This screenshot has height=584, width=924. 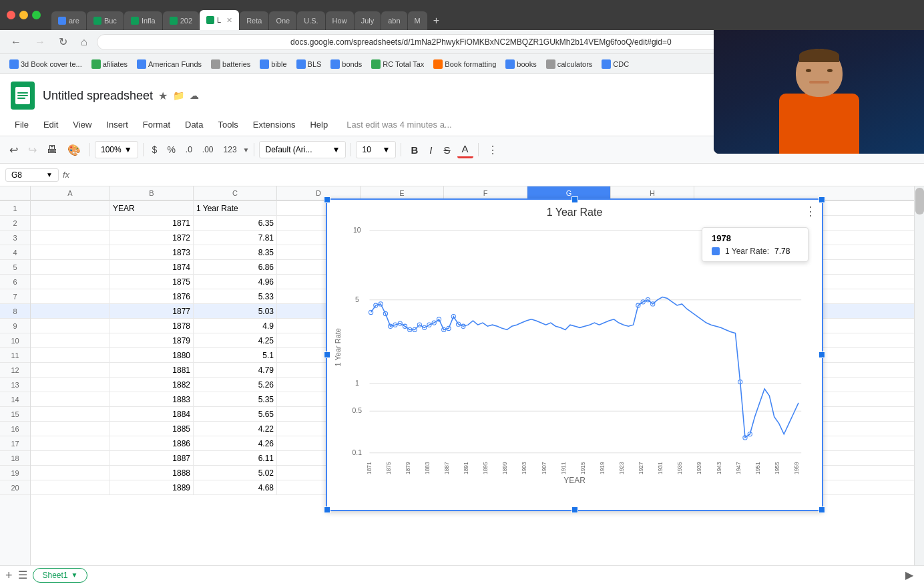 I want to click on cell-c14: 5.35, so click(x=235, y=400).